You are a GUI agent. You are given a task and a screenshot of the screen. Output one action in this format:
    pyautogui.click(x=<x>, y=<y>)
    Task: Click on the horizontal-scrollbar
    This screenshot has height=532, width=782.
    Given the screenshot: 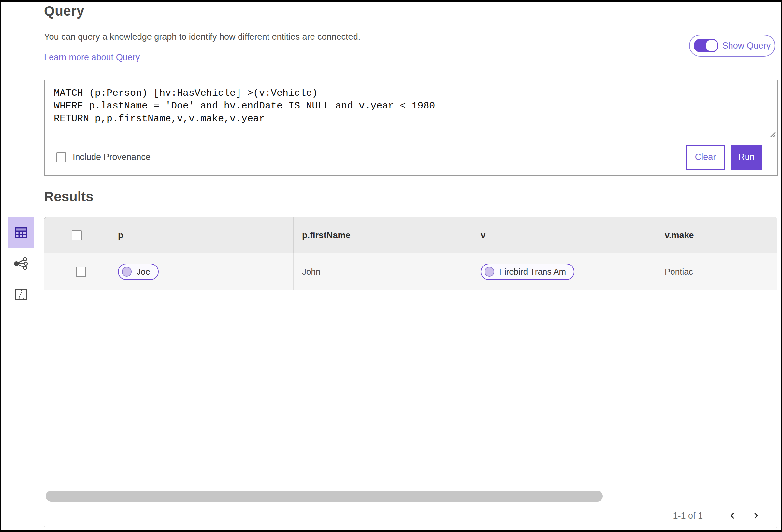 What is the action you would take?
    pyautogui.click(x=324, y=496)
    